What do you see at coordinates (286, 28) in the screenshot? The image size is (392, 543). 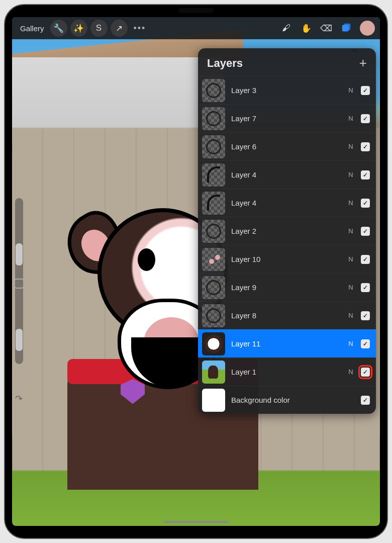 I see `brush-icon: 🖌` at bounding box center [286, 28].